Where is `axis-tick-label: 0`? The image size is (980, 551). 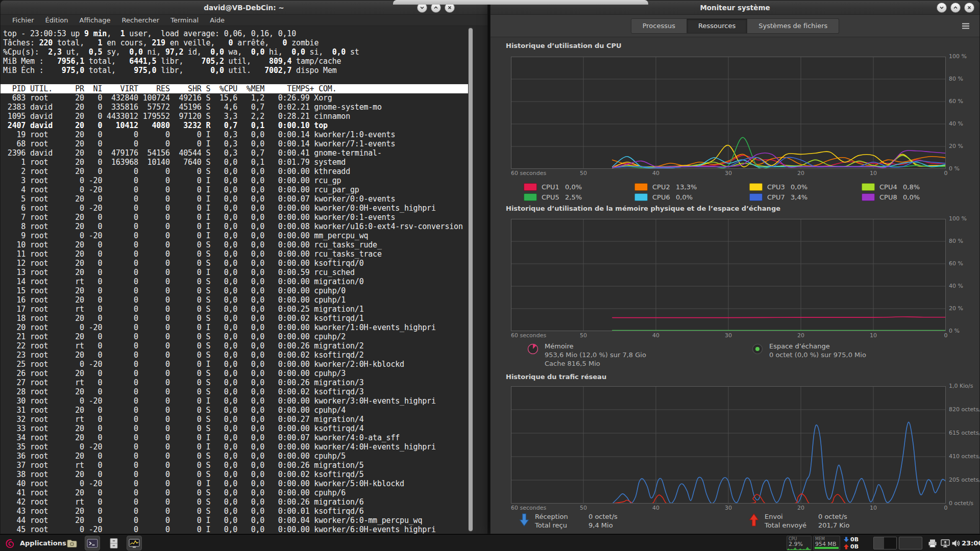
axis-tick-label: 0 is located at coordinates (946, 508).